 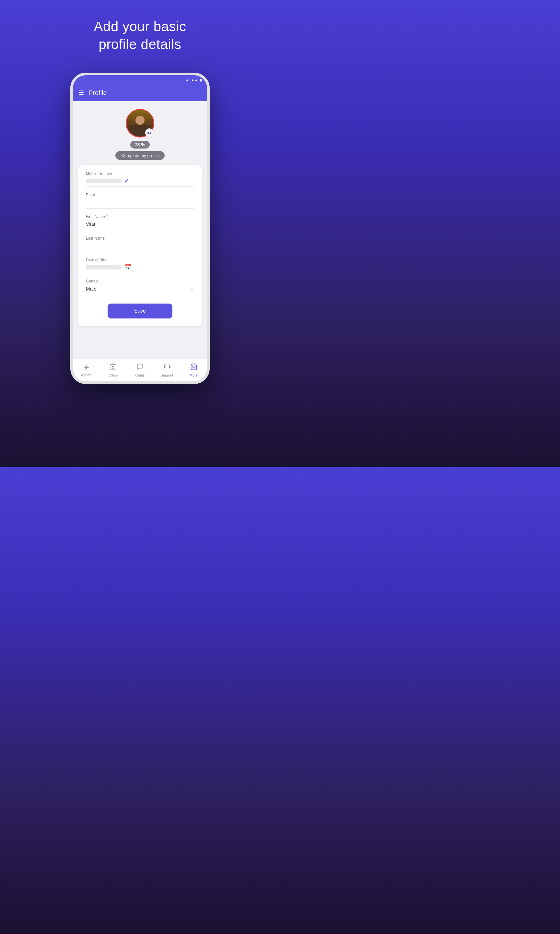 What do you see at coordinates (140, 289) in the screenshot?
I see `gender-select: Male Female Other` at bounding box center [140, 289].